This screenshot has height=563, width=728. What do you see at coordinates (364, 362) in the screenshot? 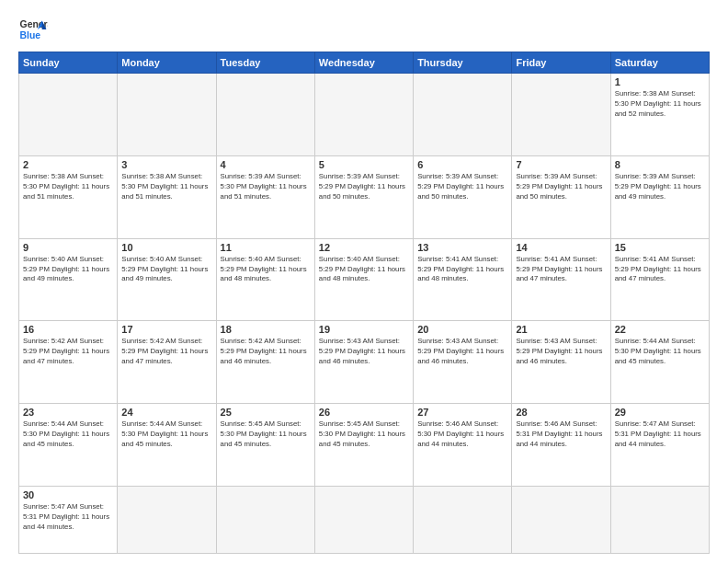
I see `calendar-cell: 19Sunrise: 5:43 AM Sunset: 5:29 PM Dayli…` at bounding box center [364, 362].